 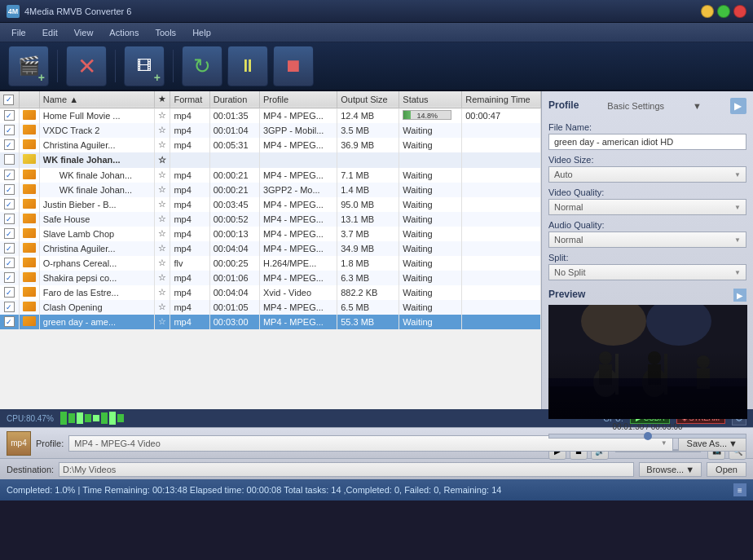 I want to click on add-segment-button: 🎞 +, so click(x=144, y=66).